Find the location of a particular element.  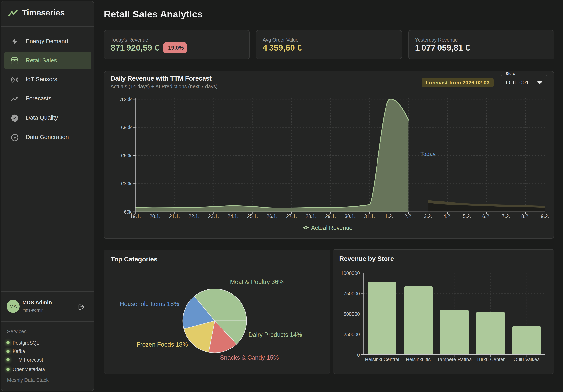

svg-text: Oulu Valkea is located at coordinates (527, 360).